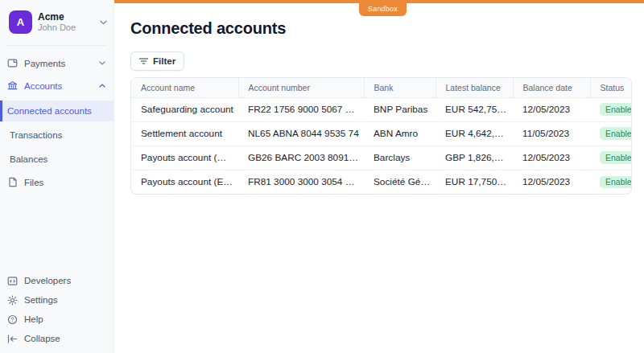  I want to click on column-header-latest-balance: Latest balance, so click(474, 88).